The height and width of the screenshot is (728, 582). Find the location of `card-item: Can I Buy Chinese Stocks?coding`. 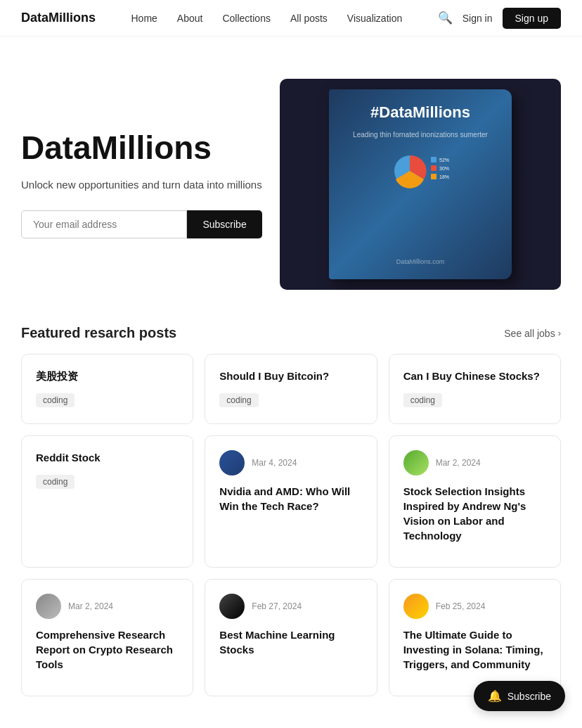

card-item: Can I Buy Chinese Stocks?coding is located at coordinates (475, 389).